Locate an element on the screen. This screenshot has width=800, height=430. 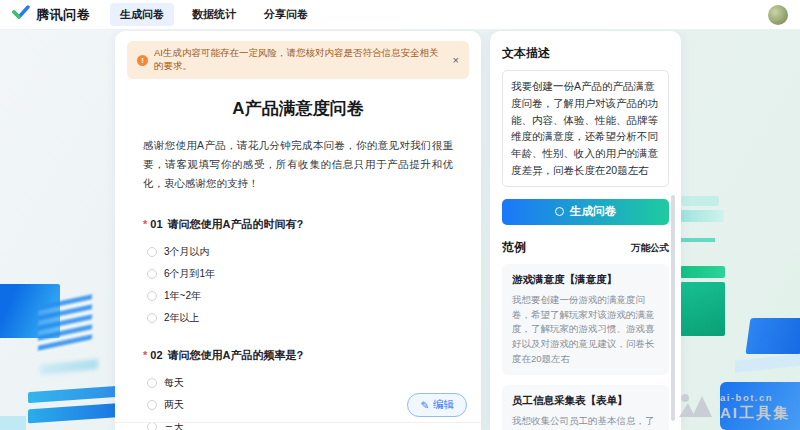
tab-generate-survey: 生成问卷 is located at coordinates (142, 14).